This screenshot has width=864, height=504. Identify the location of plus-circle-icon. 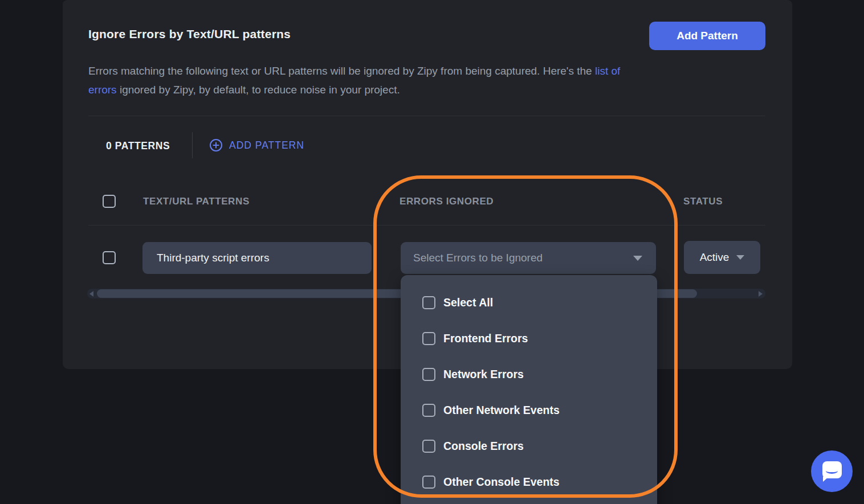
(216, 145).